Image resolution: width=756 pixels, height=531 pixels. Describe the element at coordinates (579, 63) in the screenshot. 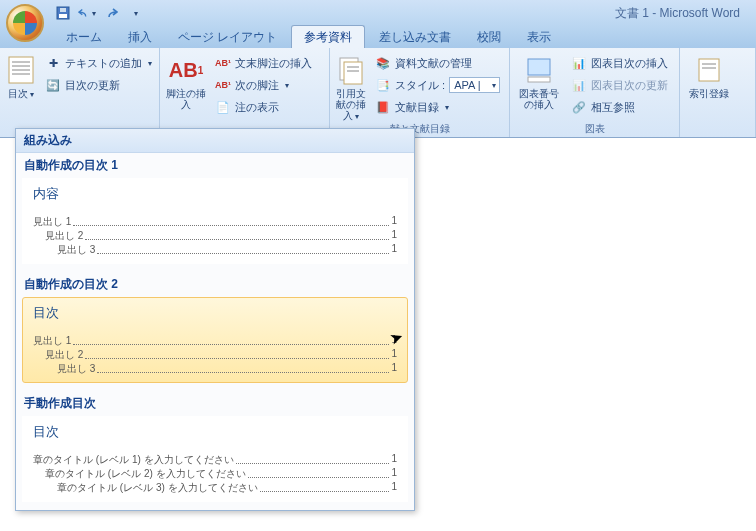

I see `tof-insert-icon: 📊` at that location.